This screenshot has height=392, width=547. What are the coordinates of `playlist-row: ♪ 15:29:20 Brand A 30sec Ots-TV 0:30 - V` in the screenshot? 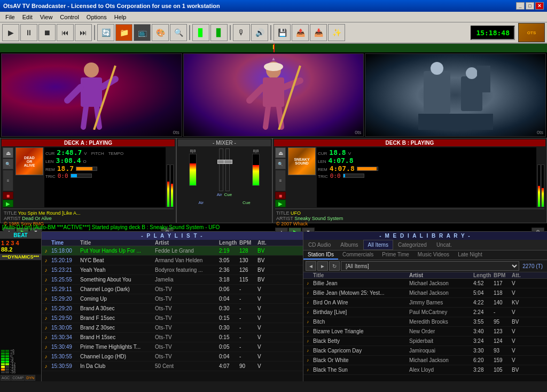 It's located at (172, 309).